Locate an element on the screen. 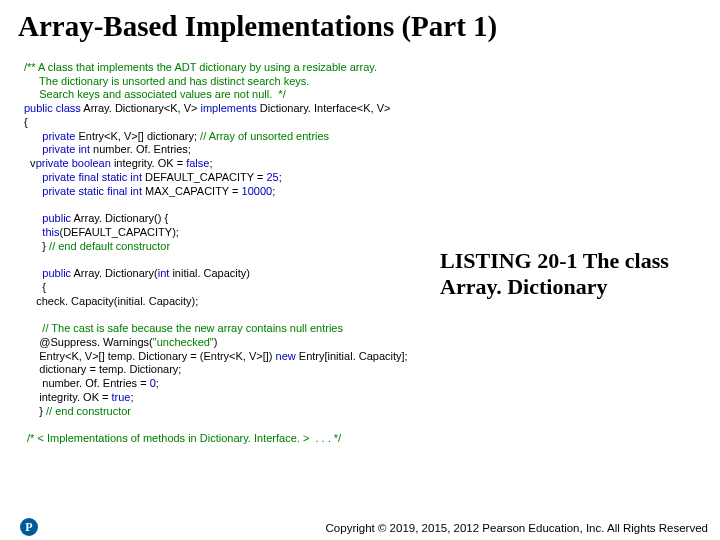 The width and height of the screenshot is (720, 540). listing-caption-line2: Array. Dictionary is located at coordinates (570, 287).